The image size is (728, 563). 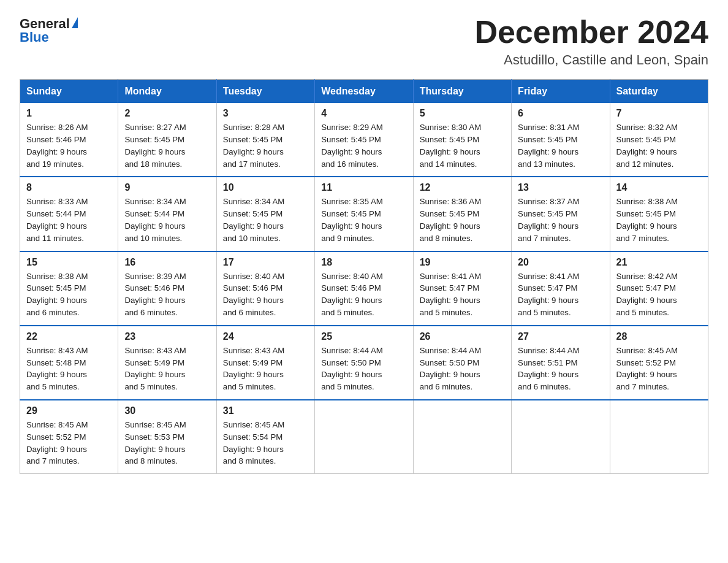 What do you see at coordinates (167, 92) in the screenshot?
I see `weekday-header-monday: Monday` at bounding box center [167, 92].